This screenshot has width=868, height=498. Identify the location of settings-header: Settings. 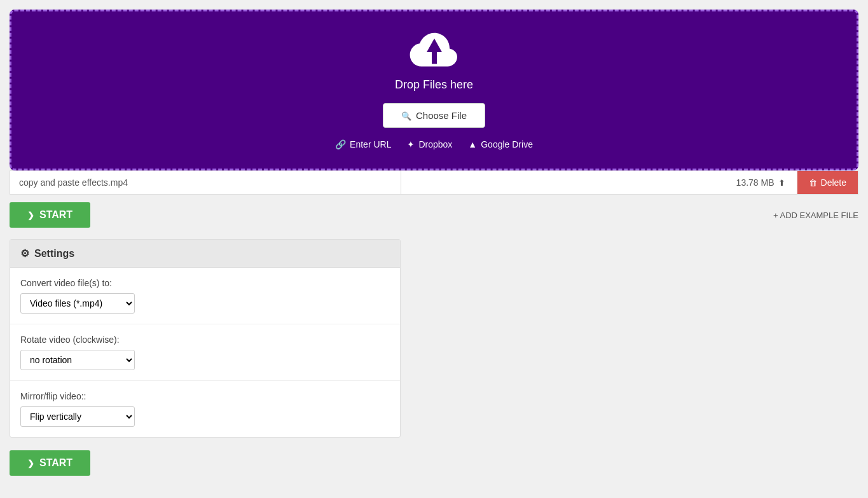
(205, 254).